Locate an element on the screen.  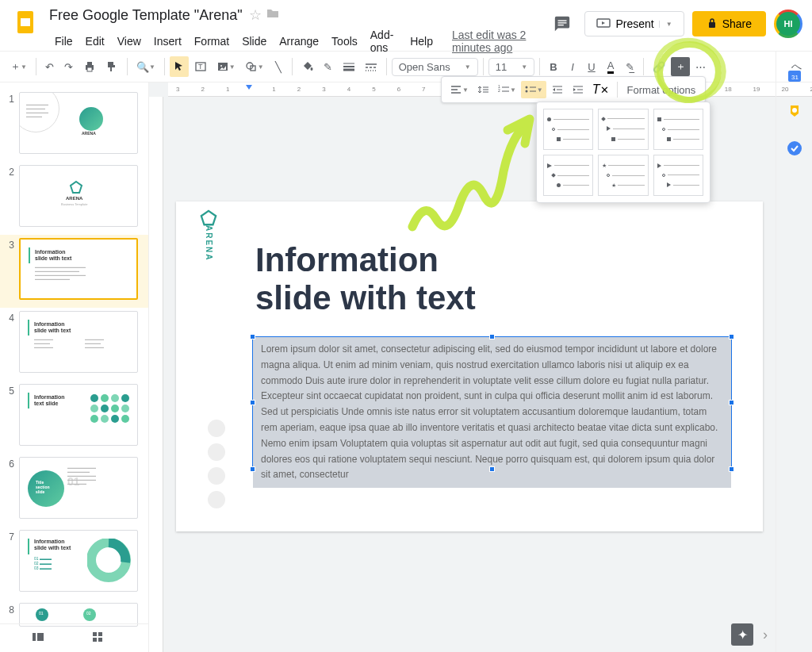
thumb-number: 7 is located at coordinates (13, 536).